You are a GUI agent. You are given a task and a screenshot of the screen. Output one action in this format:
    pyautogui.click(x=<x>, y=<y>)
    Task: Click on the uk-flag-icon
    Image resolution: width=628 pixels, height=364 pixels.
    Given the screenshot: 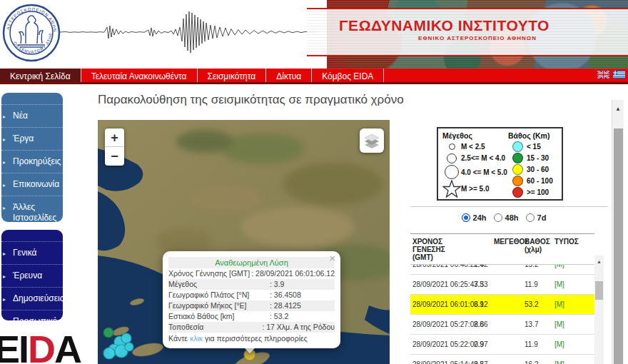 What is the action you would take?
    pyautogui.click(x=604, y=74)
    